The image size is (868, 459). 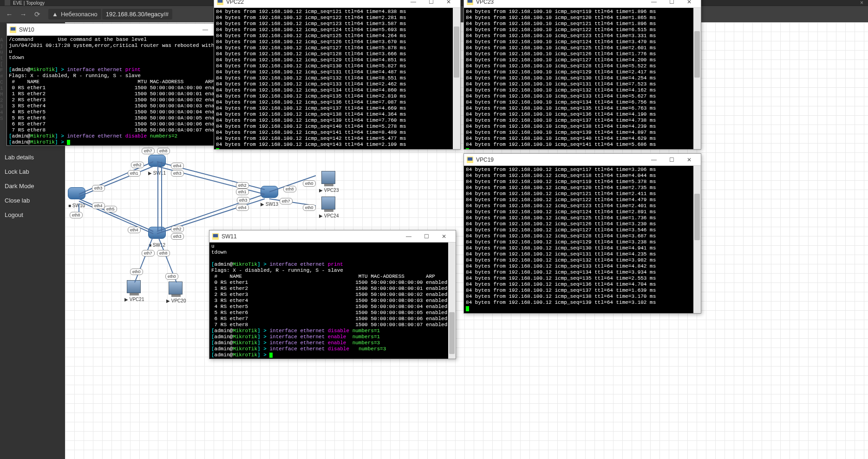 What do you see at coordinates (33, 157) in the screenshot?
I see `sidebar-item-lab-details: Lab details` at bounding box center [33, 157].